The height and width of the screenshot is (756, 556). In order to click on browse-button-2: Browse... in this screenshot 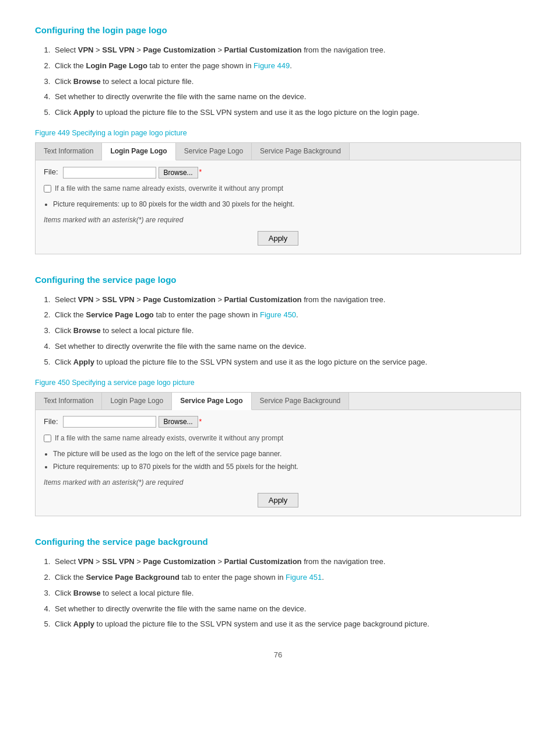, I will do `click(178, 422)`.